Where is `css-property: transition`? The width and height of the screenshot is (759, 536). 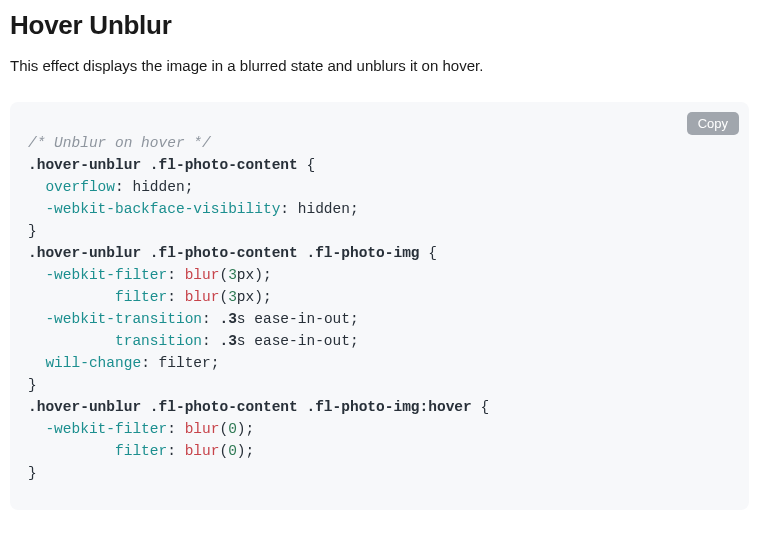 css-property: transition is located at coordinates (158, 341).